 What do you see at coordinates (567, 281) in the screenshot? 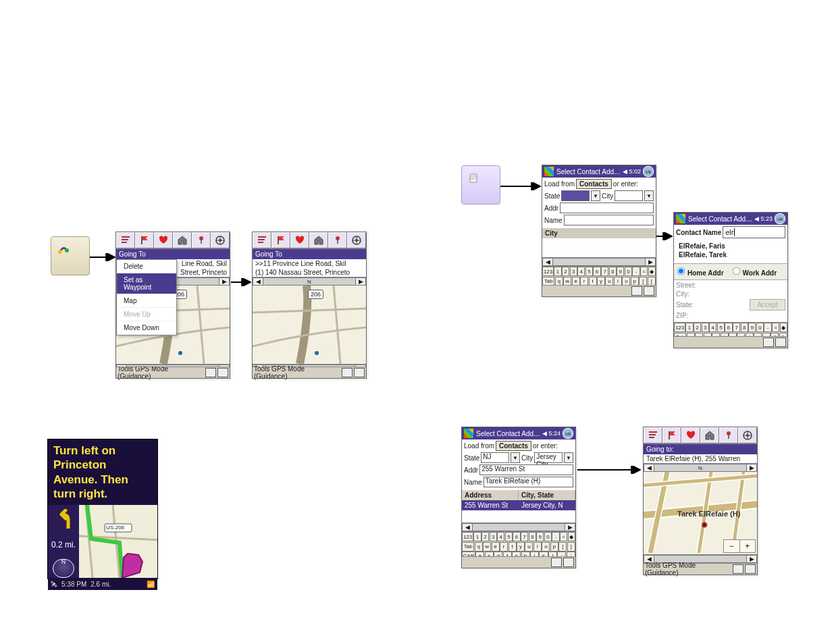
I see `key-w: w` at bounding box center [567, 281].